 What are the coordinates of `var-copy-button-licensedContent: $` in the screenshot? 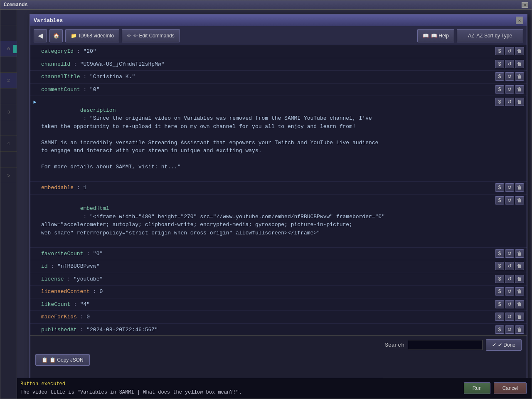 It's located at (500, 291).